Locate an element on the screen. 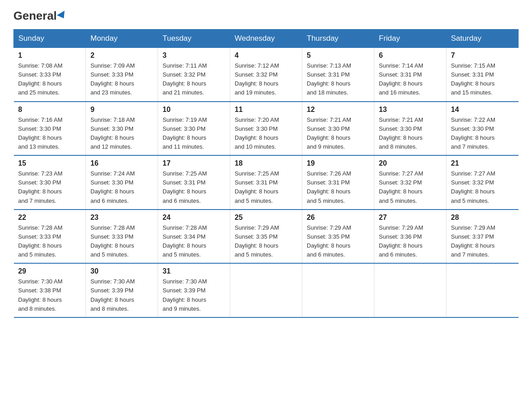 This screenshot has width=532, height=411. day-number: 25 is located at coordinates (266, 218).